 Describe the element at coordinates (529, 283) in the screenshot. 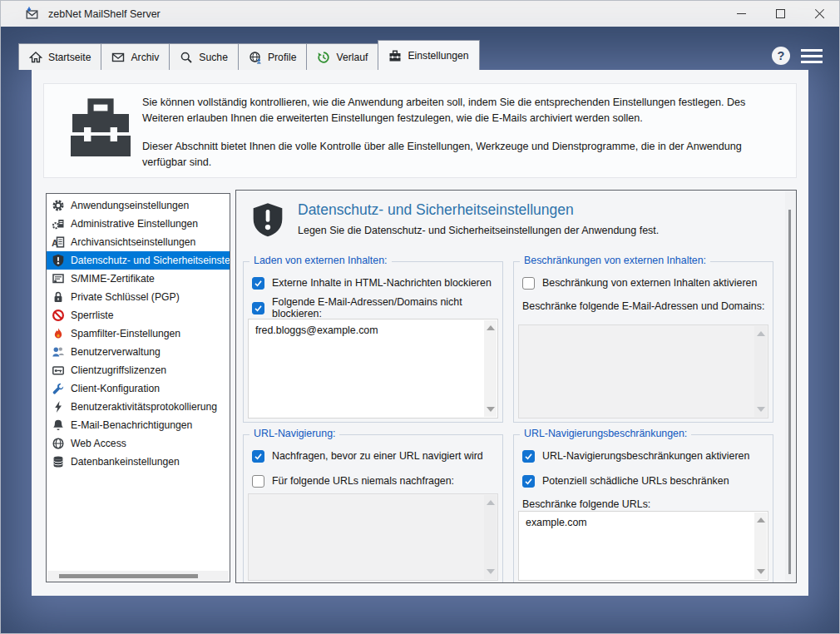

I see `checkbox-enable-content-restriction` at that location.